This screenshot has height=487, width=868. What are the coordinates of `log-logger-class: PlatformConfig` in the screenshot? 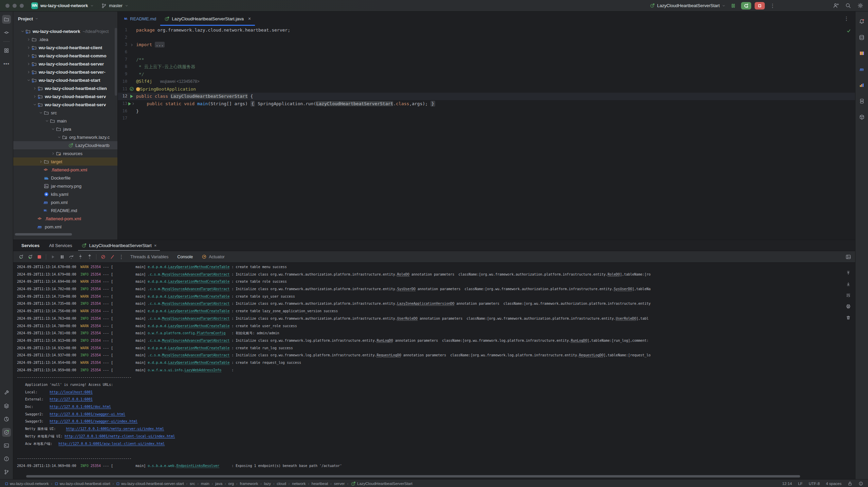 It's located at (211, 333).